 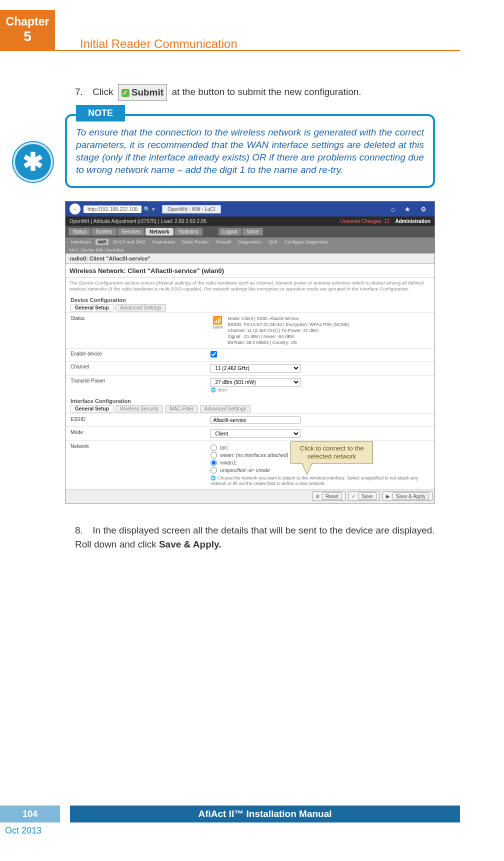 What do you see at coordinates (104, 232) in the screenshot?
I see `tab-system: System` at bounding box center [104, 232].